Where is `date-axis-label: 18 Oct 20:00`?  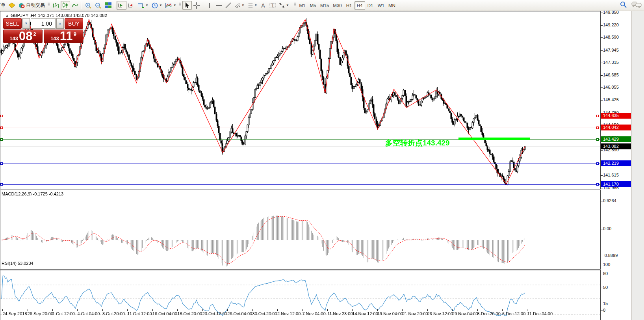 date-axis-label: 18 Oct 20:00 is located at coordinates (190, 314).